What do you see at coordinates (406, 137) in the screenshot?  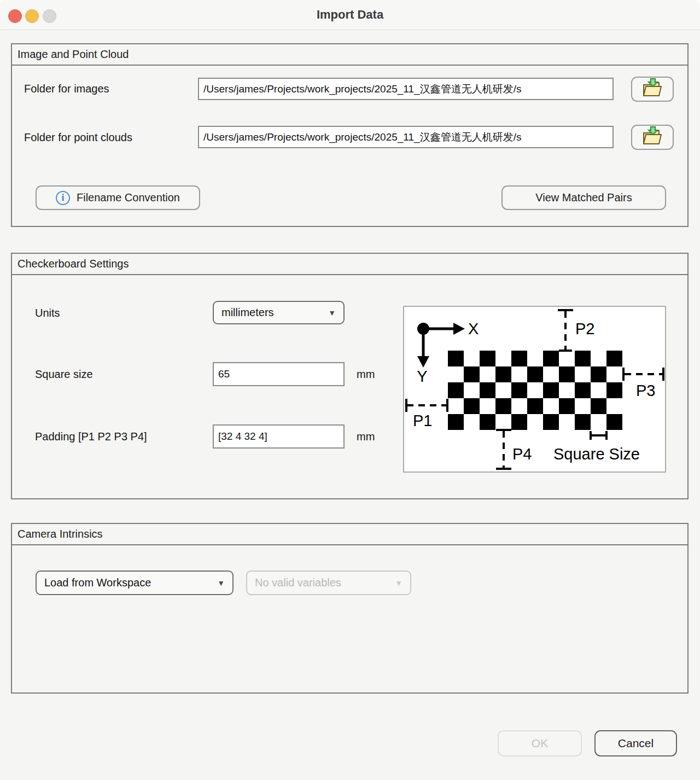 I see `folder-point-clouds-input` at bounding box center [406, 137].